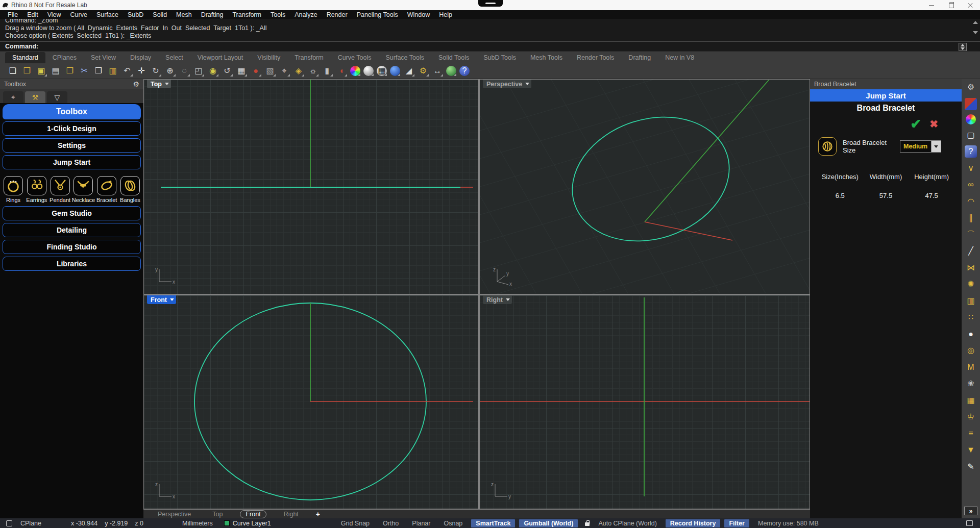 The image size is (980, 528). Describe the element at coordinates (291, 514) in the screenshot. I see `viewport-tab-right: Right` at that location.